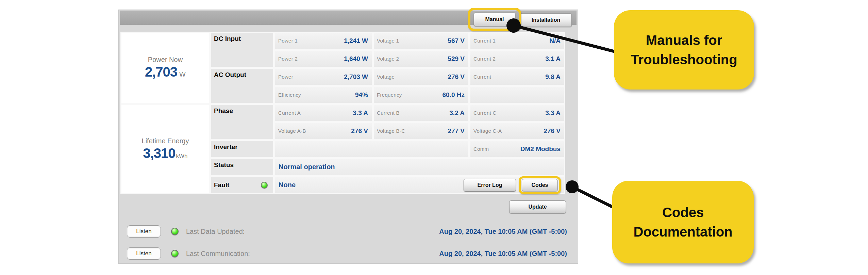 This screenshot has width=868, height=275. I want to click on section-ac-output: AC Output, so click(242, 86).